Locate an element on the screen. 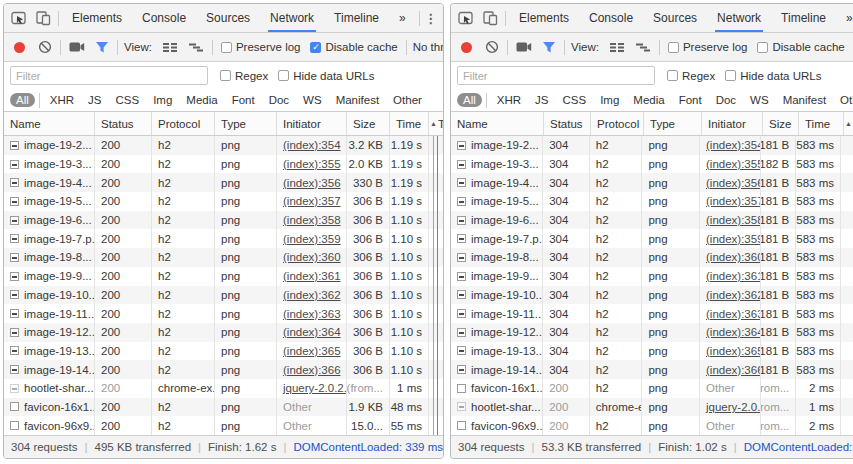 The image size is (853, 464). record-button is located at coordinates (466, 48).